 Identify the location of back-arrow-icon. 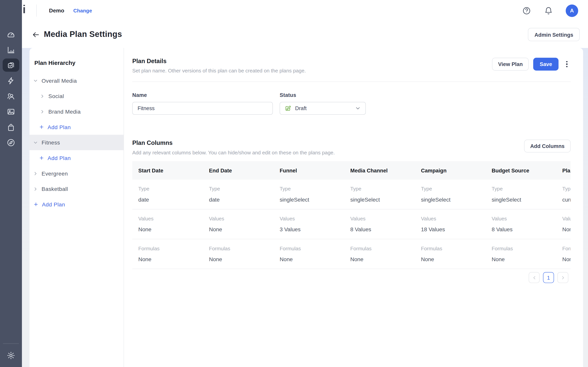
(36, 34).